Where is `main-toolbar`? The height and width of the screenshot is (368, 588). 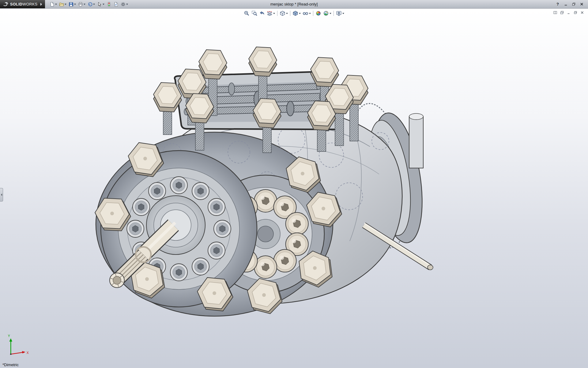
main-toolbar is located at coordinates (87, 4).